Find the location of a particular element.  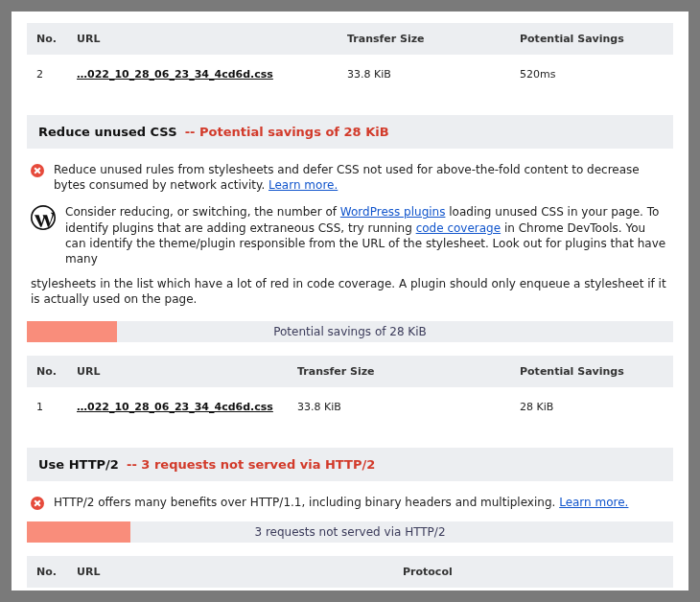

http2-bar-fill is located at coordinates (79, 532).